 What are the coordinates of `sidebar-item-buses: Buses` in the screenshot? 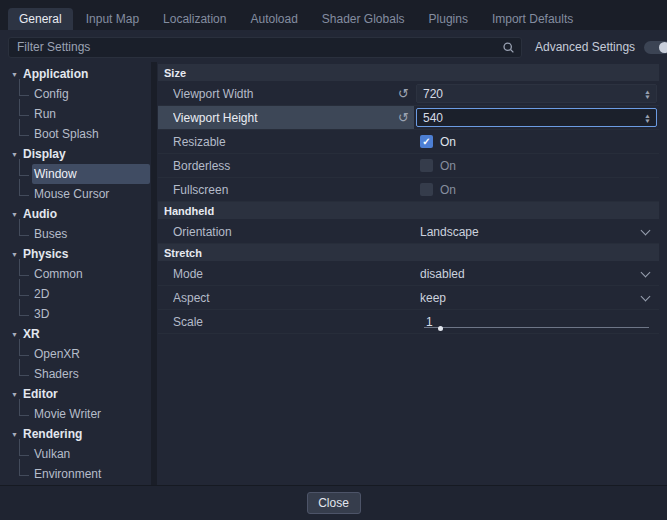 It's located at (79, 234).